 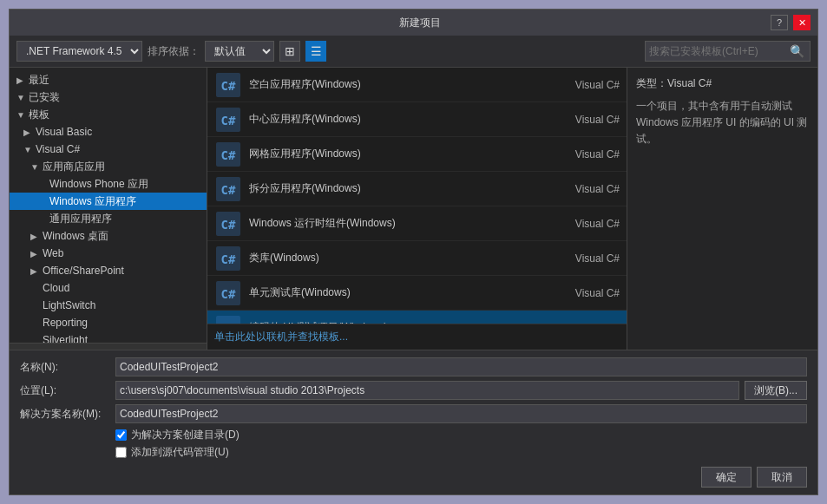 I want to click on add-source-control-checkbox, so click(x=121, y=453).